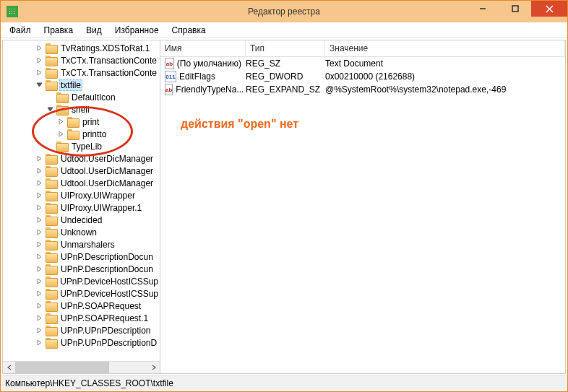 Image resolution: width=568 pixels, height=392 pixels. What do you see at coordinates (153, 368) in the screenshot?
I see `scroll-right-button` at bounding box center [153, 368].